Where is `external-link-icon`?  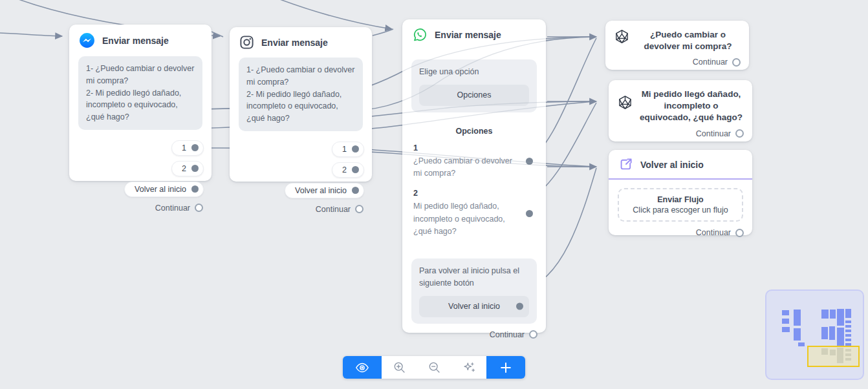
external-link-icon is located at coordinates (626, 164).